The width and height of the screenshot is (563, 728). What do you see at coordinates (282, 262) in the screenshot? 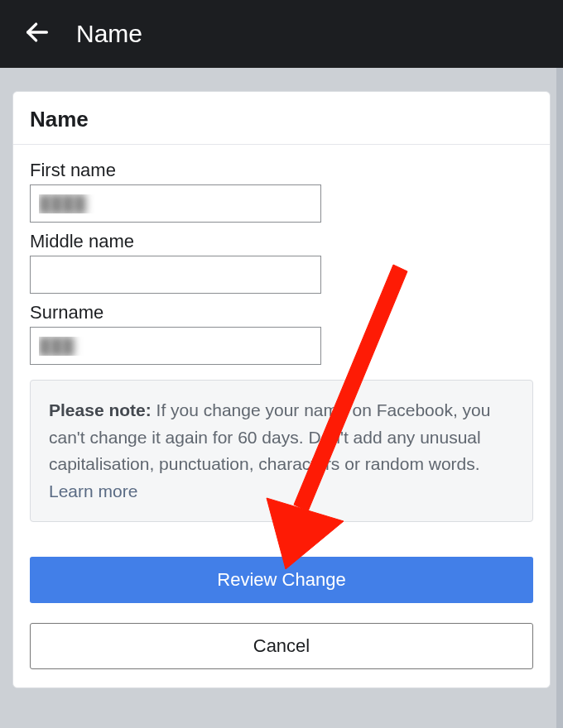
I see `middle-name-field-group: Middle name` at bounding box center [282, 262].